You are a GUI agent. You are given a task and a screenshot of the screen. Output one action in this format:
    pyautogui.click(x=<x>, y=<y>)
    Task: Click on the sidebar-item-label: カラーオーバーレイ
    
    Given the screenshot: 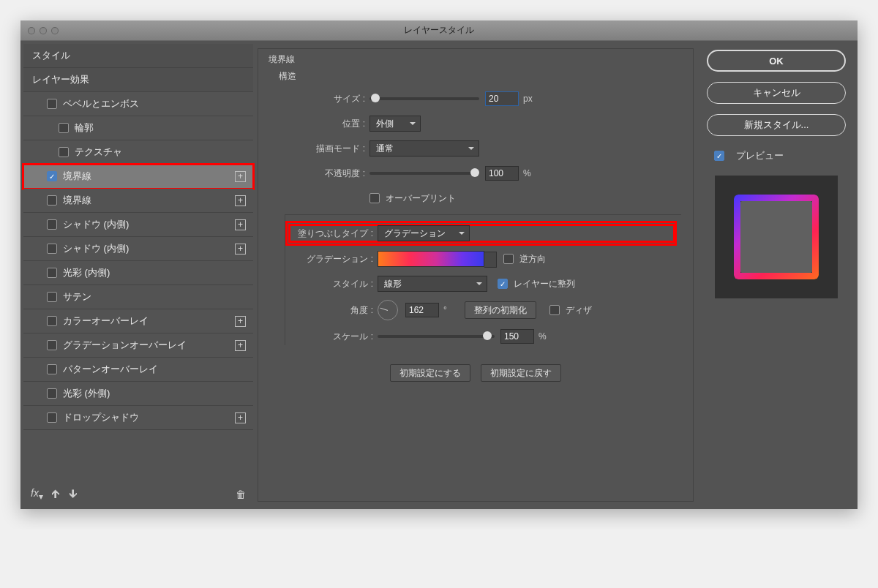 What is the action you would take?
    pyautogui.click(x=105, y=321)
    